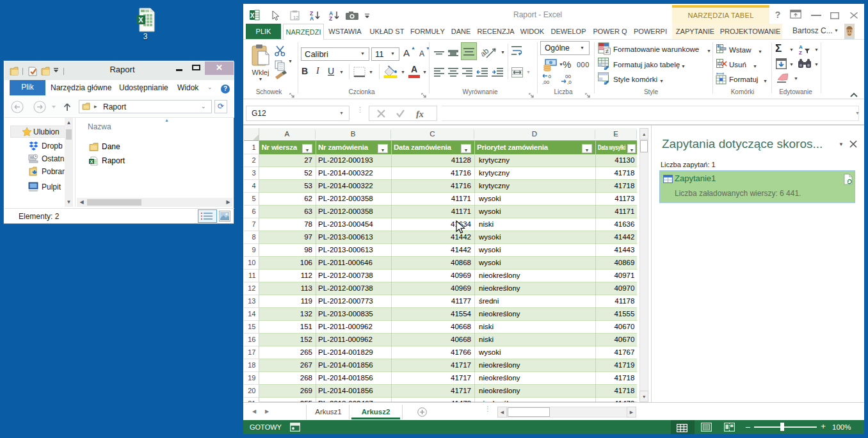  Describe the element at coordinates (568, 77) in the screenshot. I see `svg-text: 00` at that location.